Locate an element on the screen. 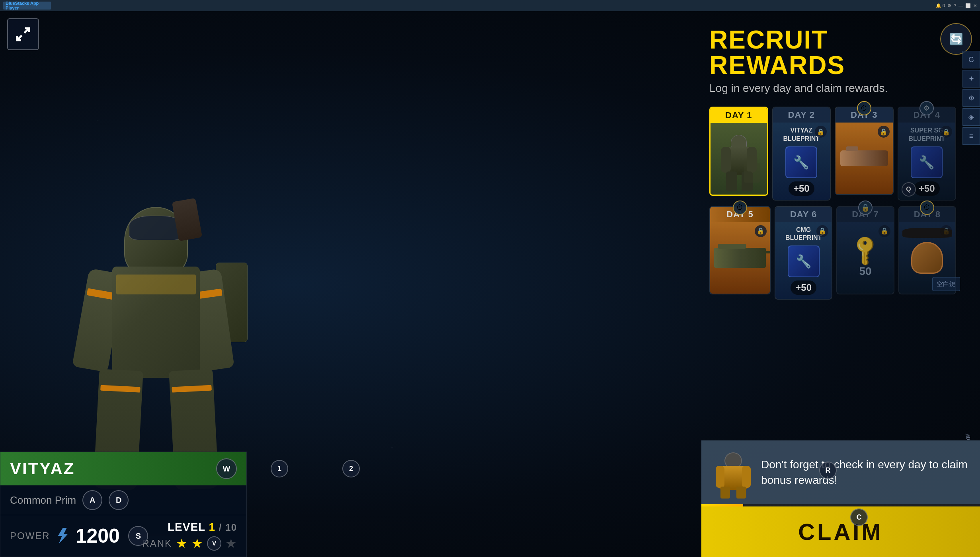 This screenshot has width=980, height=557. day-7-wrapper: 🔒 DAY 7 🔒 🔑 50 is located at coordinates (865, 253).